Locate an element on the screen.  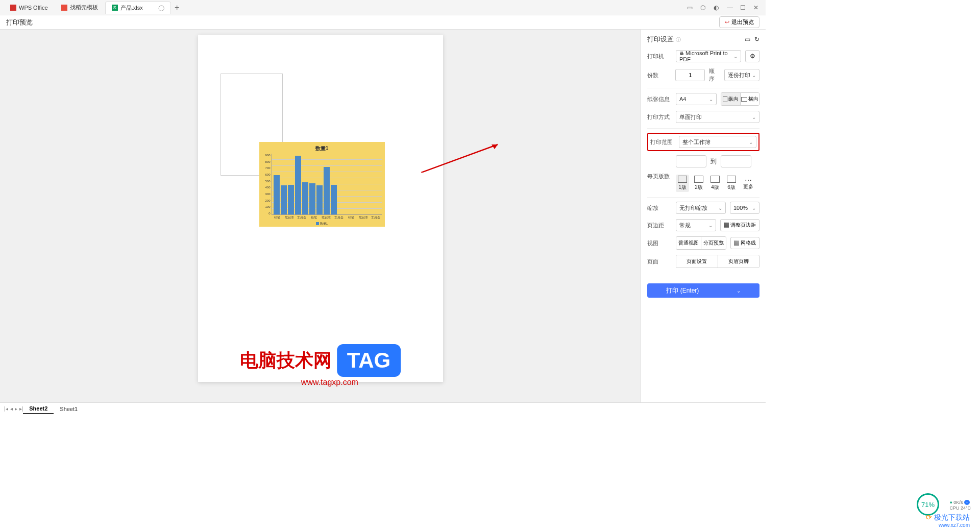
copies-label: 份数 is located at coordinates (659, 76).